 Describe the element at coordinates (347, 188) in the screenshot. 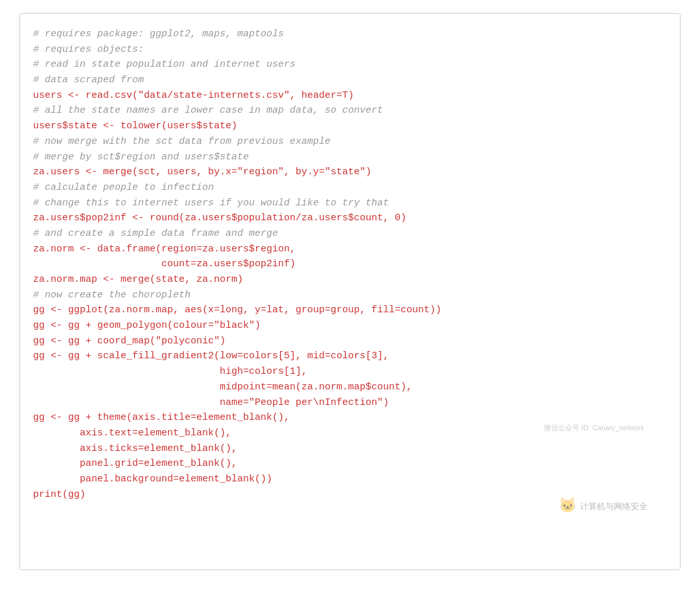

I see `code-line-10: # calculate people to infection` at that location.